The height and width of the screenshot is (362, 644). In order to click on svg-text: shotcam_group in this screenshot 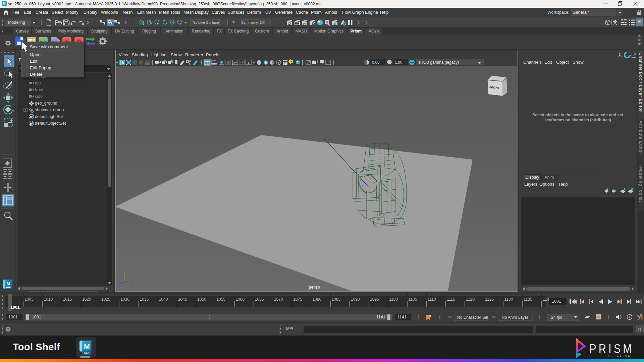, I will do `click(49, 110)`.